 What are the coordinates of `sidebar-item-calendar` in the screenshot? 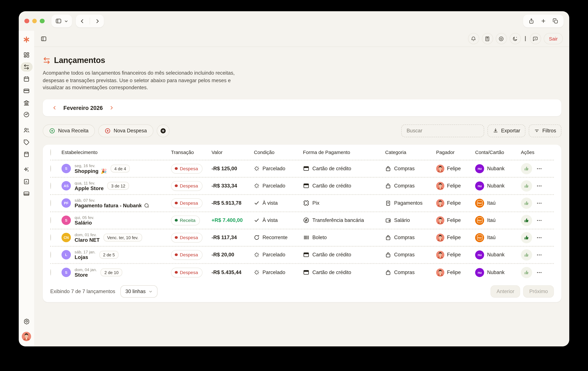 It's located at (26, 79).